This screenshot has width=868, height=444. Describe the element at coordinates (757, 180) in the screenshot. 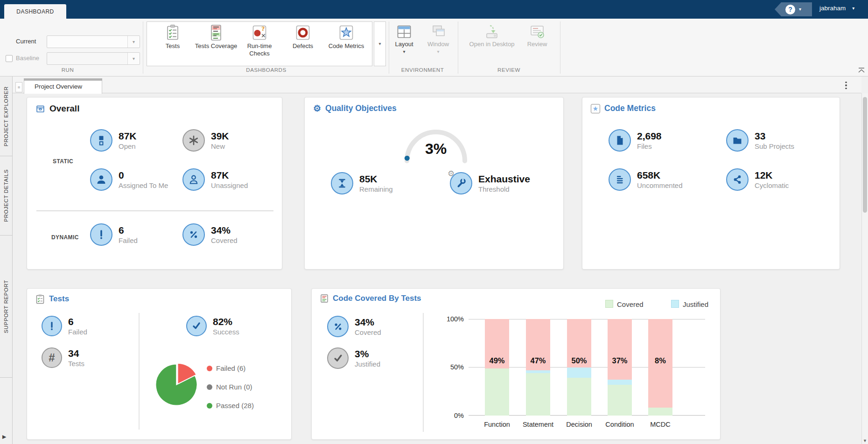

I see `stat-cyclomatic: 12KCyclomatic` at that location.